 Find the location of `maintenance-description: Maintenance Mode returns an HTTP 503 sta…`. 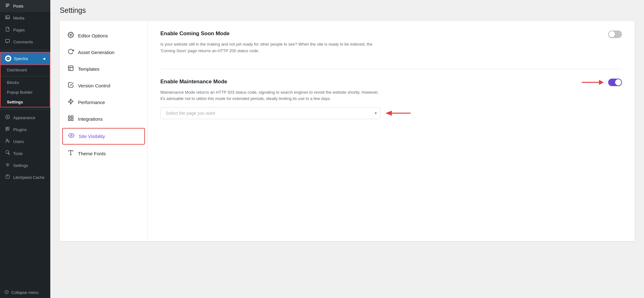

maintenance-description: Maintenance Mode returns an HTTP 503 sta… is located at coordinates (270, 96).